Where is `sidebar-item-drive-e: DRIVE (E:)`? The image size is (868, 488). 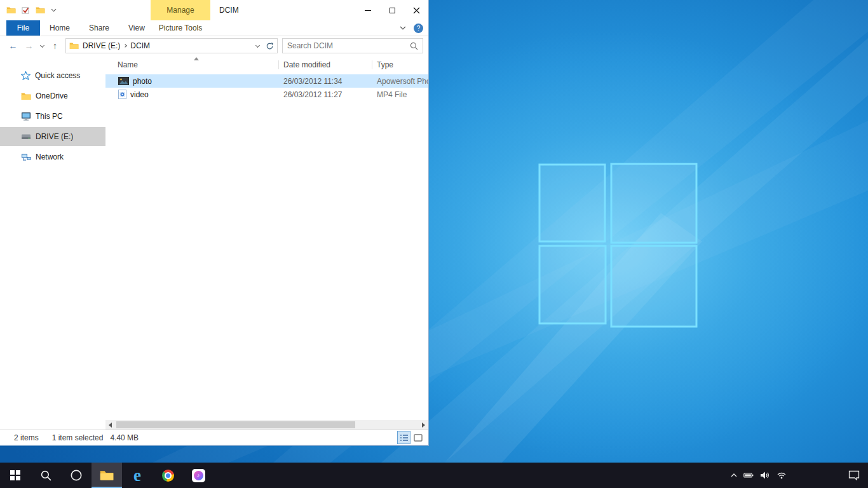 sidebar-item-drive-e: DRIVE (E:) is located at coordinates (53, 137).